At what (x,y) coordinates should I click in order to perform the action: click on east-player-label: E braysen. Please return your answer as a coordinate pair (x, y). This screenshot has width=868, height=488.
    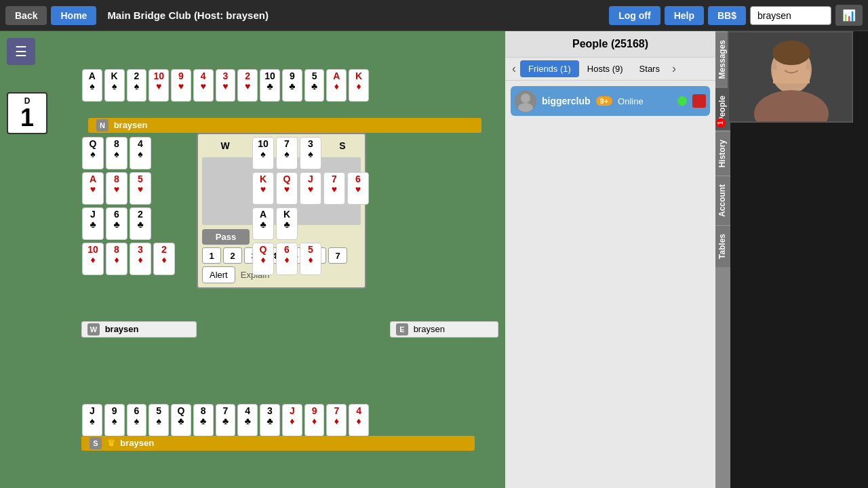
    Looking at the image, I should click on (444, 329).